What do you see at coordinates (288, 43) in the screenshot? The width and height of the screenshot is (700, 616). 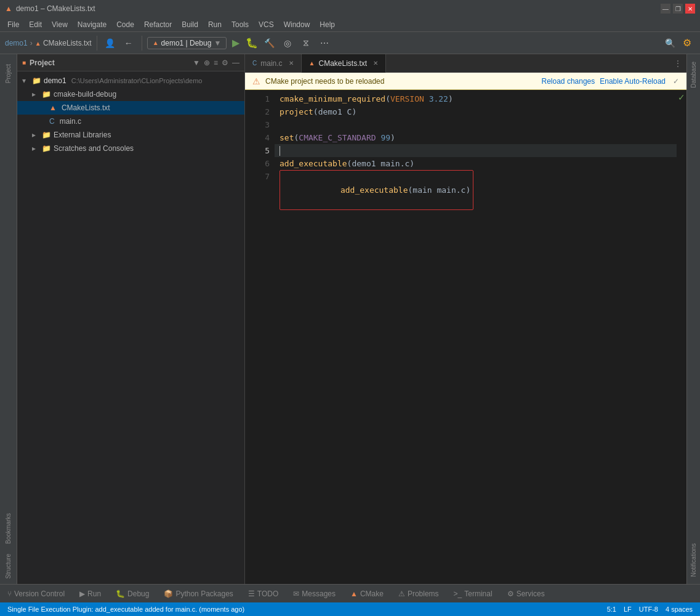 I see `coverage-button: ◎` at bounding box center [288, 43].